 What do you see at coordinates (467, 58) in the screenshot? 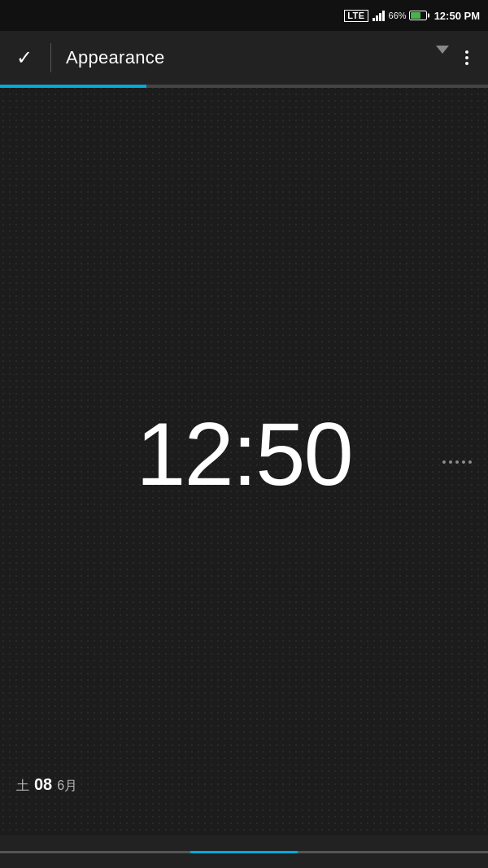
I see `more-options-button` at bounding box center [467, 58].